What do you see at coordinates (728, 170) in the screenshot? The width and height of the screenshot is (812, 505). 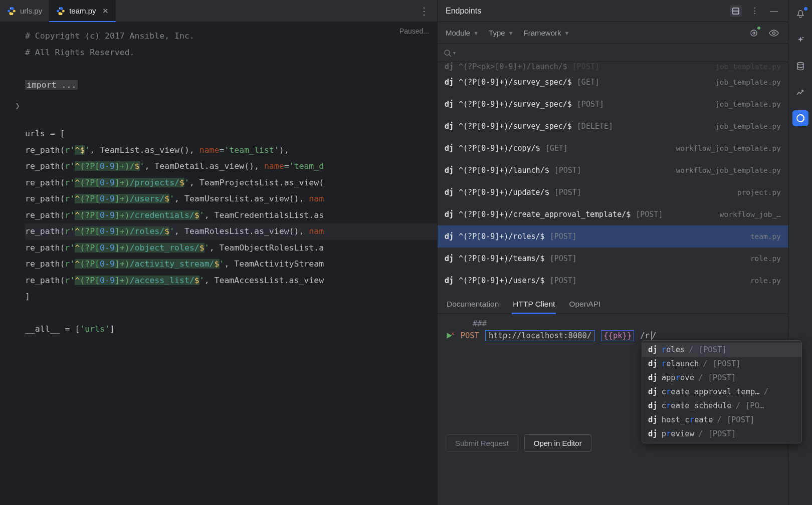 I see `endpoint-file: workflow_job_template.py` at bounding box center [728, 170].